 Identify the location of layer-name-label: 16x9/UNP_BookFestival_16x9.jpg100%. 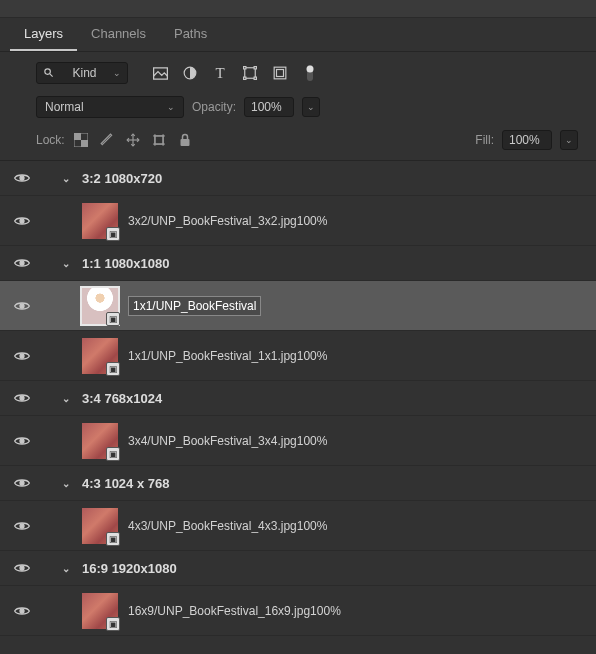
(234, 611).